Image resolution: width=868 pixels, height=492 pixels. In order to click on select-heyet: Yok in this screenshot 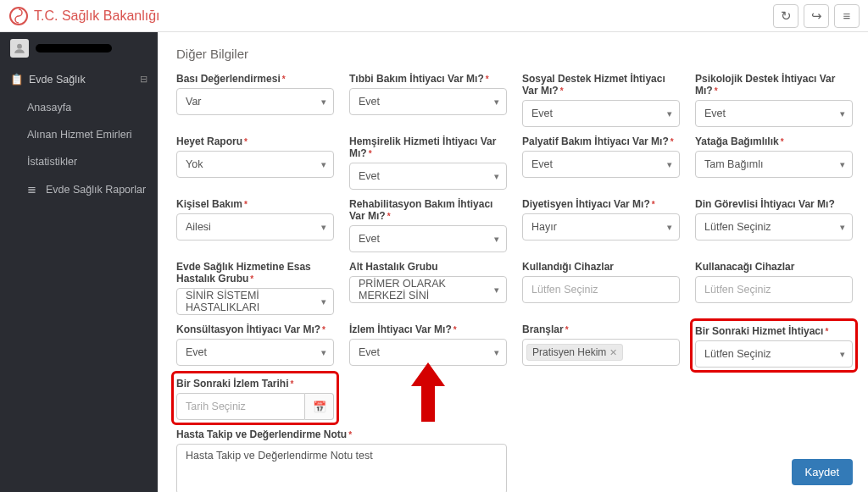, I will do `click(255, 164)`.